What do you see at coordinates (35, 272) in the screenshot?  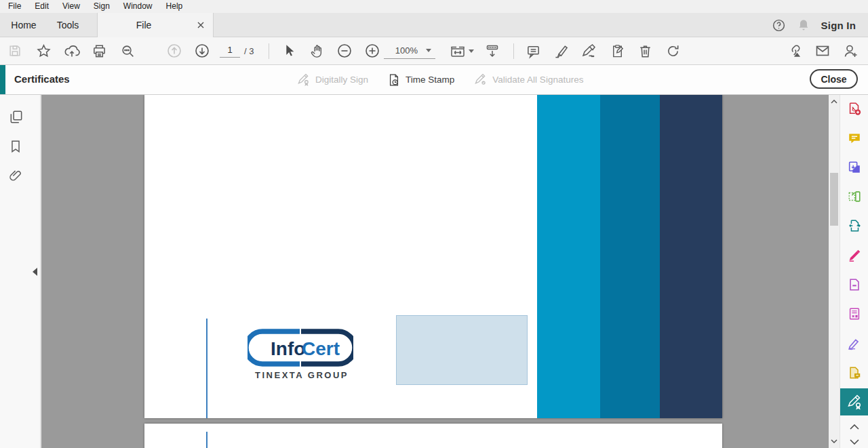 I see `collapse-panel-icon` at bounding box center [35, 272].